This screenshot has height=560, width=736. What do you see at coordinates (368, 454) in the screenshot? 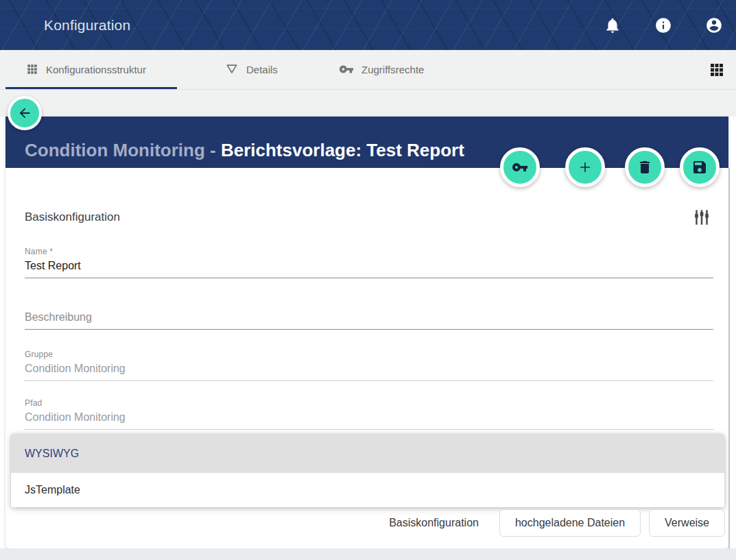
I see `option-wysiwyg: WYSIWYG` at bounding box center [368, 454].